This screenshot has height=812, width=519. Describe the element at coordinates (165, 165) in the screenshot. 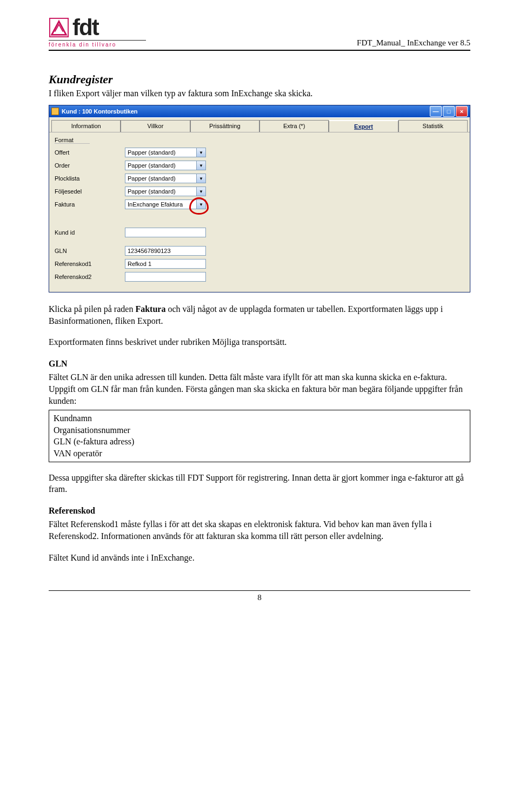

I see `dropdown-order: Papper (standard) ▼` at that location.